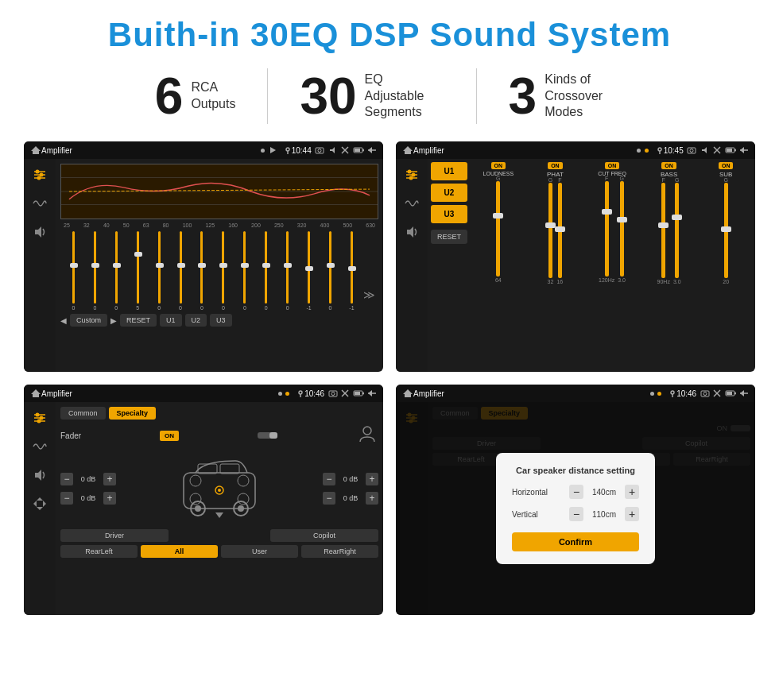 The width and height of the screenshot is (779, 700). I want to click on confirm-button: Confirm, so click(576, 542).